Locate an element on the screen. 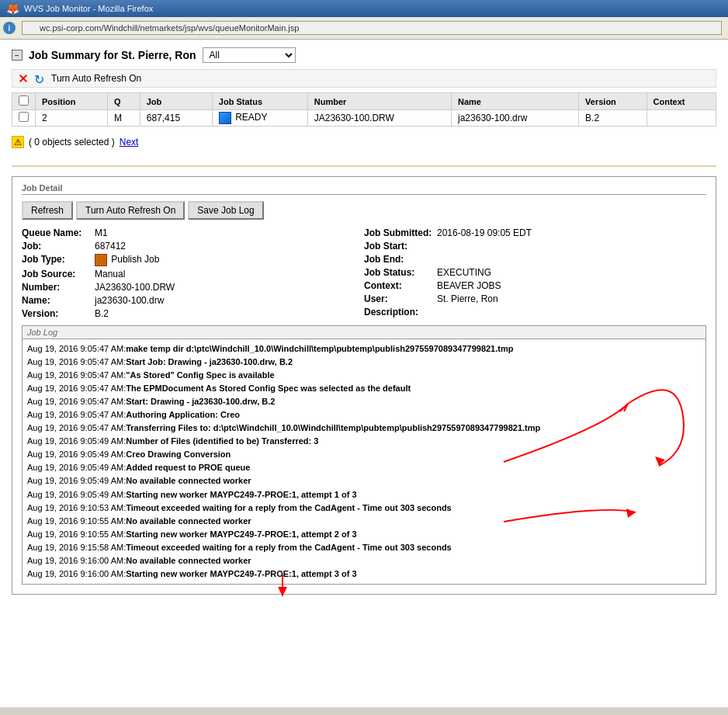 Image resolution: width=728 pixels, height=715 pixels. refresh-icon: ↻ is located at coordinates (40, 78).